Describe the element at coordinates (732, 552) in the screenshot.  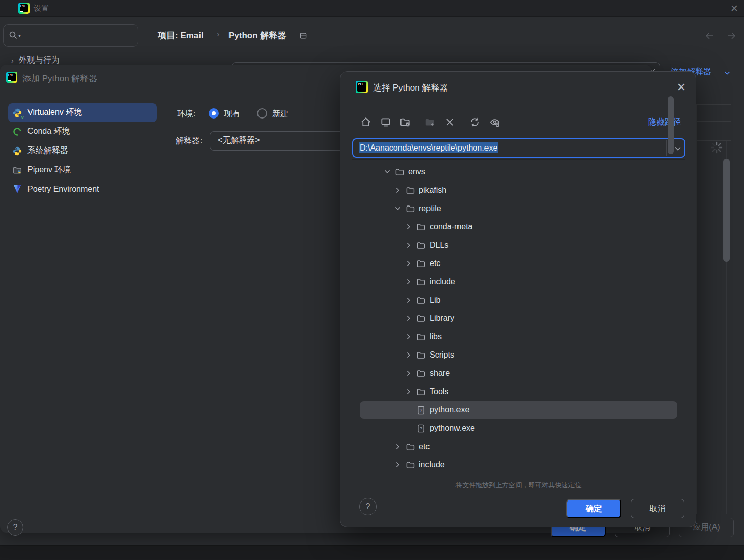
I see `window-bottom-divider` at that location.